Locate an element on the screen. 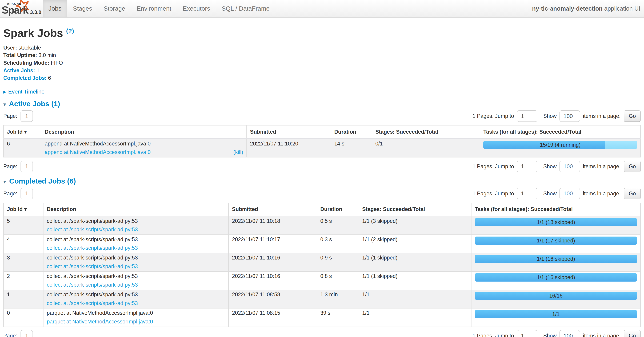 Image resolution: width=644 pixels, height=337 pixels. spark-logo: APACHE Spark 3.3.0 is located at coordinates (22, 8).